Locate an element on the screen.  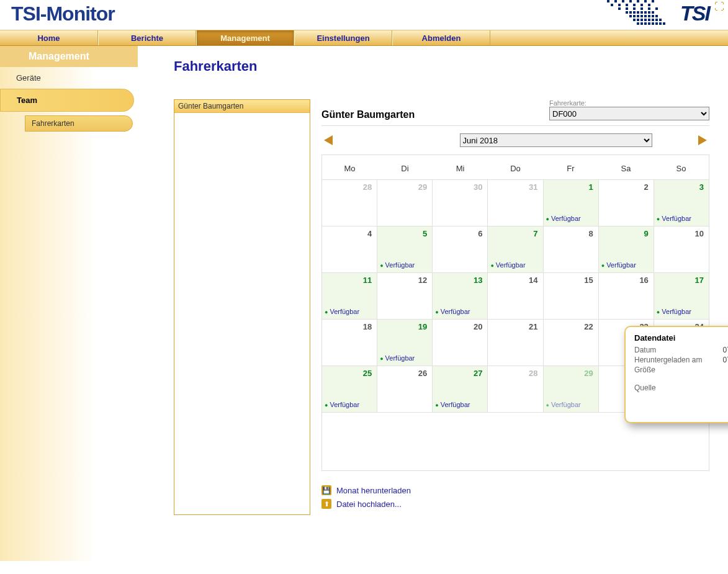
sidebar-subnav: Fahrerkarten is located at coordinates (79, 123).